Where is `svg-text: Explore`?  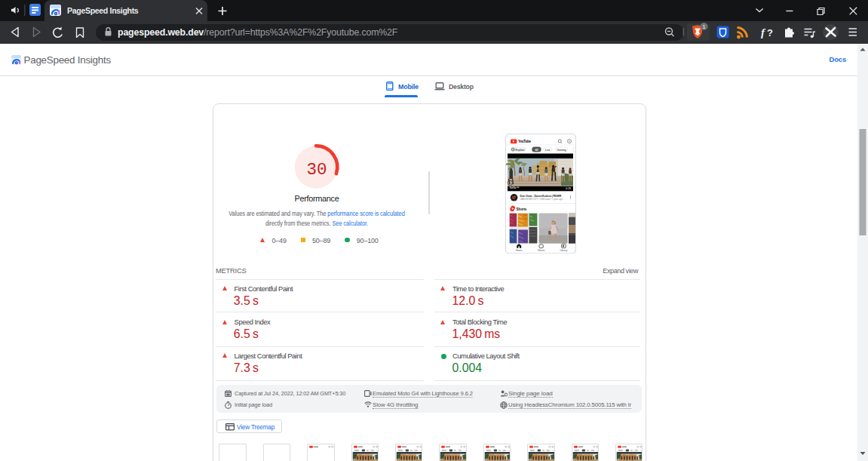 svg-text: Explore is located at coordinates (520, 149).